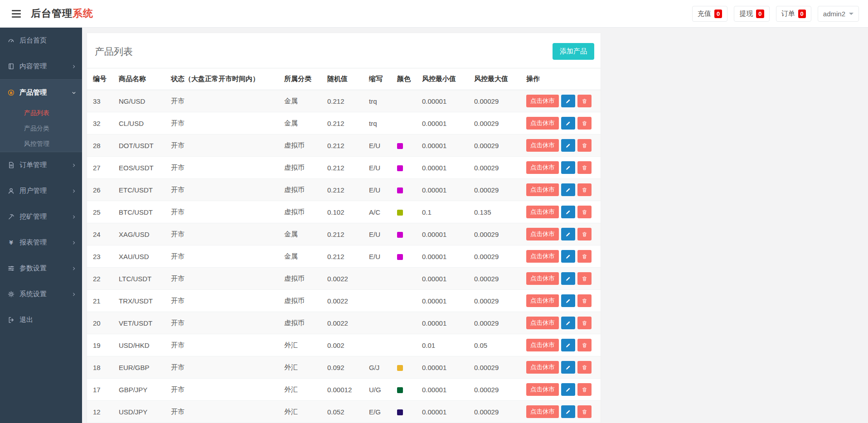 Image resolution: width=868 pixels, height=423 pixels. What do you see at coordinates (573, 52) in the screenshot?
I see `add-product-button: 添加产品` at bounding box center [573, 52].